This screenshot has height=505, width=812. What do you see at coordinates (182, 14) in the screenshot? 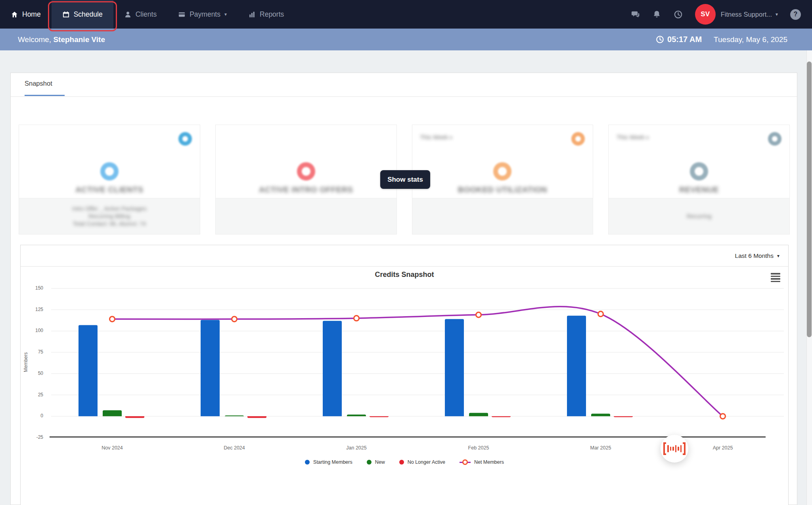
I see `credit-card-icon` at bounding box center [182, 14].